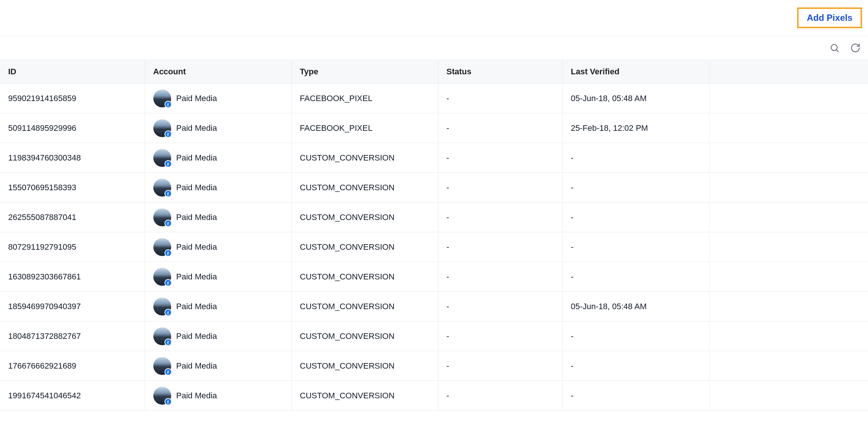  What do you see at coordinates (434, 72) in the screenshot?
I see `table-header-row: ID Account Type Status Last Verified` at bounding box center [434, 72].